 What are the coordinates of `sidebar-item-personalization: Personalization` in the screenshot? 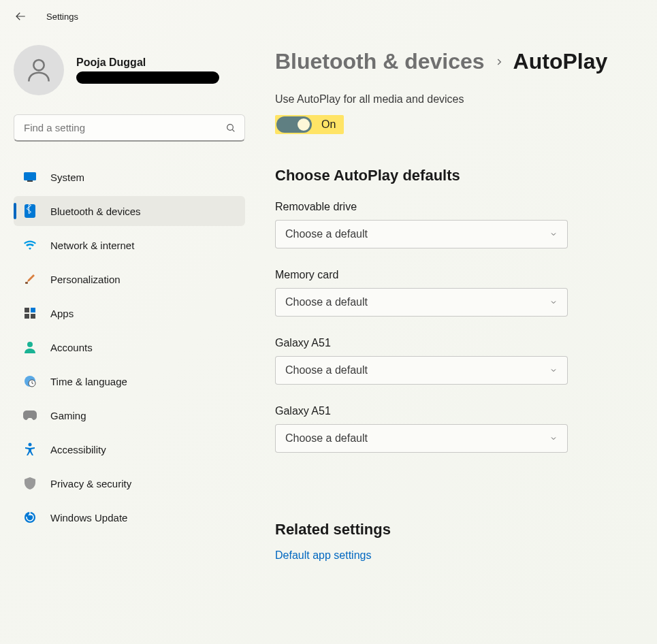 It's located at (129, 279).